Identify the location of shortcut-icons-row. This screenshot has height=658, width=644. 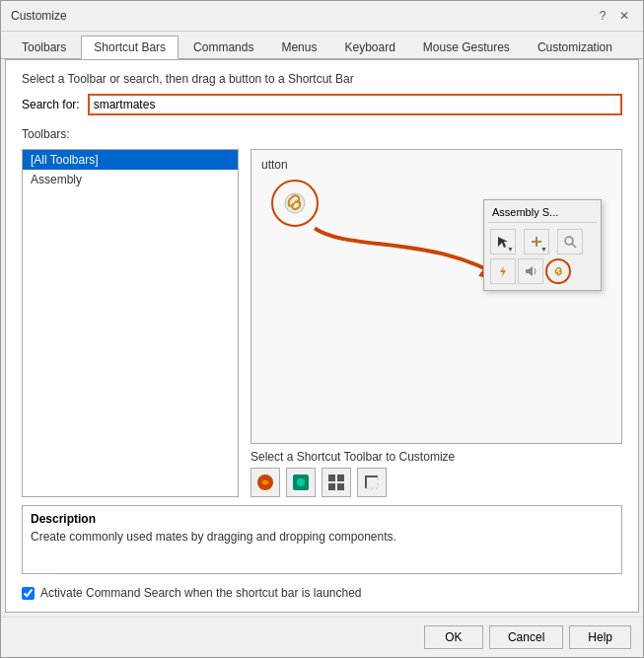
(436, 482).